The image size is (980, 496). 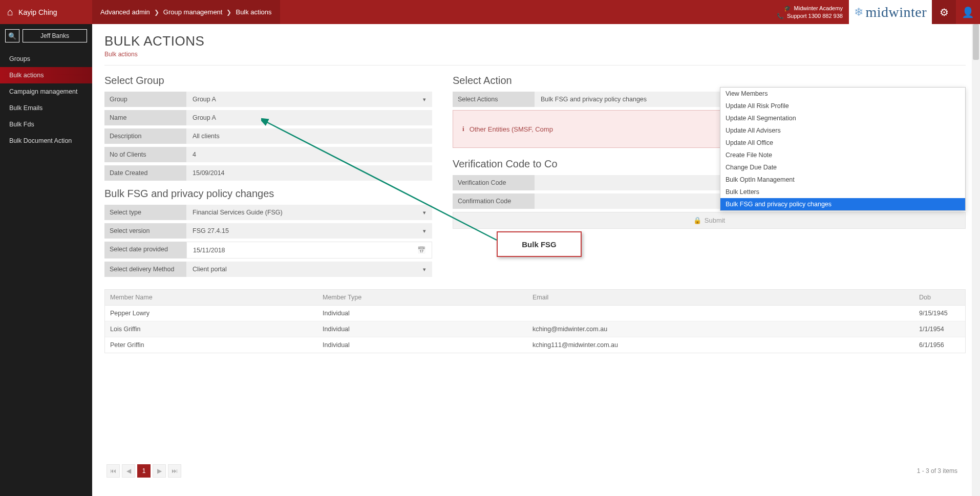 What do you see at coordinates (145, 173) in the screenshot?
I see `date-created-label: Date Created` at bounding box center [145, 173].